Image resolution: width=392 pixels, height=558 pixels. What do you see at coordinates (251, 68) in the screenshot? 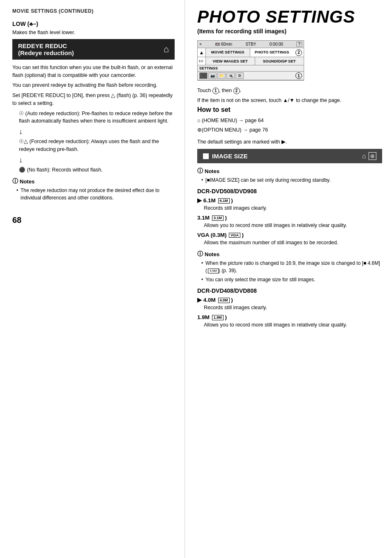
I see `camera-ui-settings-label: SETTINGS` at bounding box center [251, 68].